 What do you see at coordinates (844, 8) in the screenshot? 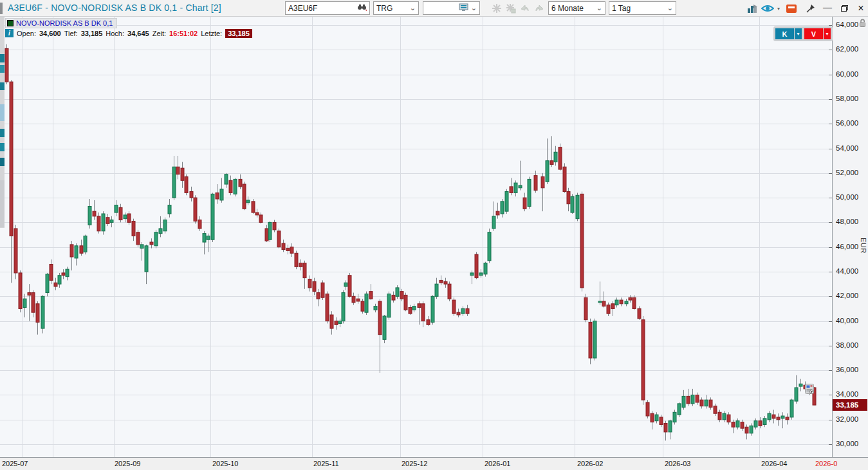
I see `restore-button` at bounding box center [844, 8].